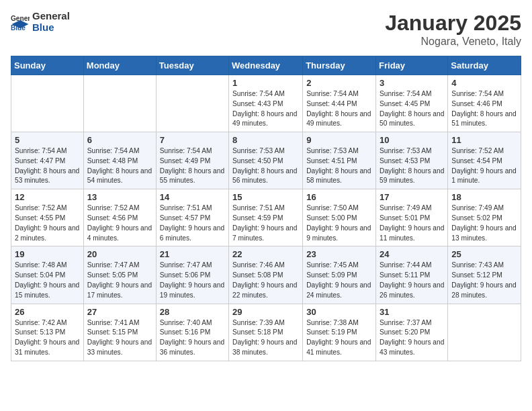 This screenshot has height=411, width=532. Describe the element at coordinates (266, 197) in the screenshot. I see `day-number: 15` at that location.